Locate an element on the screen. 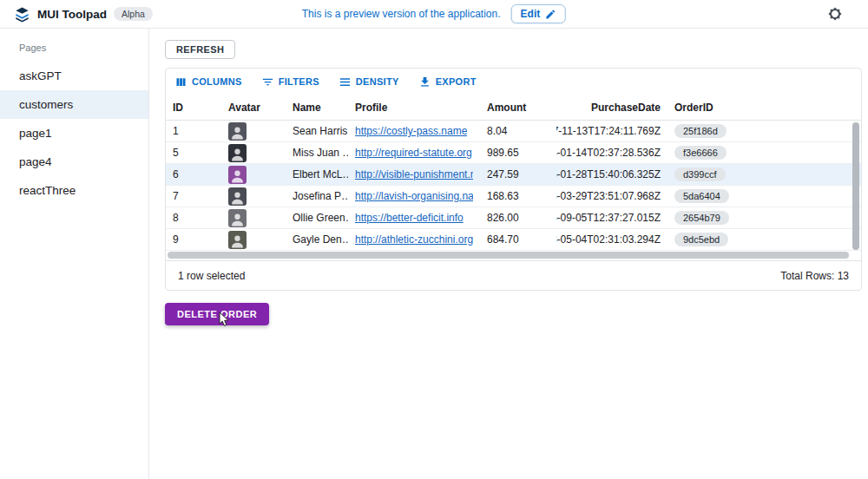 The image size is (868, 479). profile-link: http://lavish-organising.name is located at coordinates (414, 196).